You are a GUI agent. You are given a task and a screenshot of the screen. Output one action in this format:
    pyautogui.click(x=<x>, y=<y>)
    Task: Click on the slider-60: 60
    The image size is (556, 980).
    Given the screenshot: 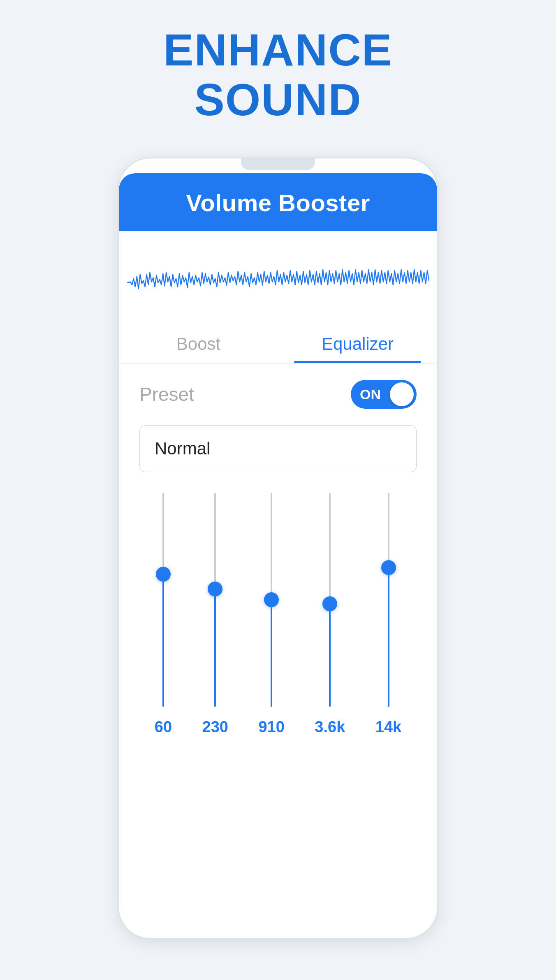 What is the action you would take?
    pyautogui.click(x=163, y=614)
    